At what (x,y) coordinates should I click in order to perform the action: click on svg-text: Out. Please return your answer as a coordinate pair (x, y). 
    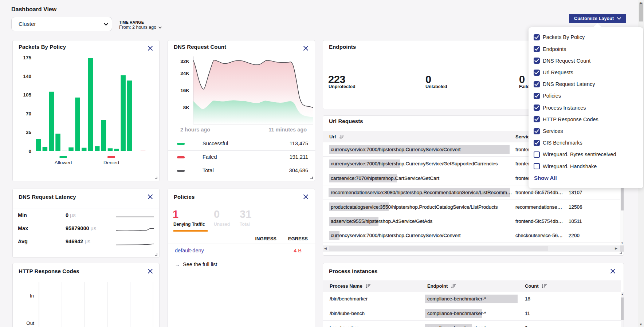
    Looking at the image, I should click on (30, 323).